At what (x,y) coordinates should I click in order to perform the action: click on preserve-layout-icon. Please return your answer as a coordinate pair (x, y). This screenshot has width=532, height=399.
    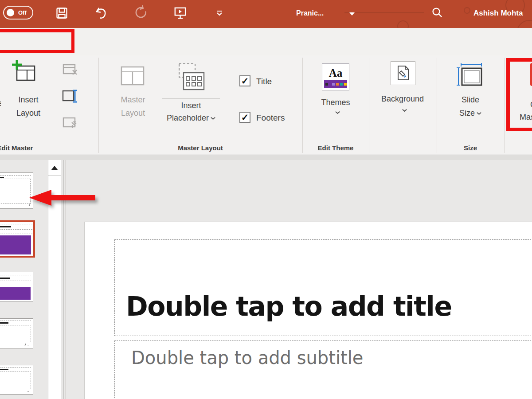
    Looking at the image, I should click on (70, 123).